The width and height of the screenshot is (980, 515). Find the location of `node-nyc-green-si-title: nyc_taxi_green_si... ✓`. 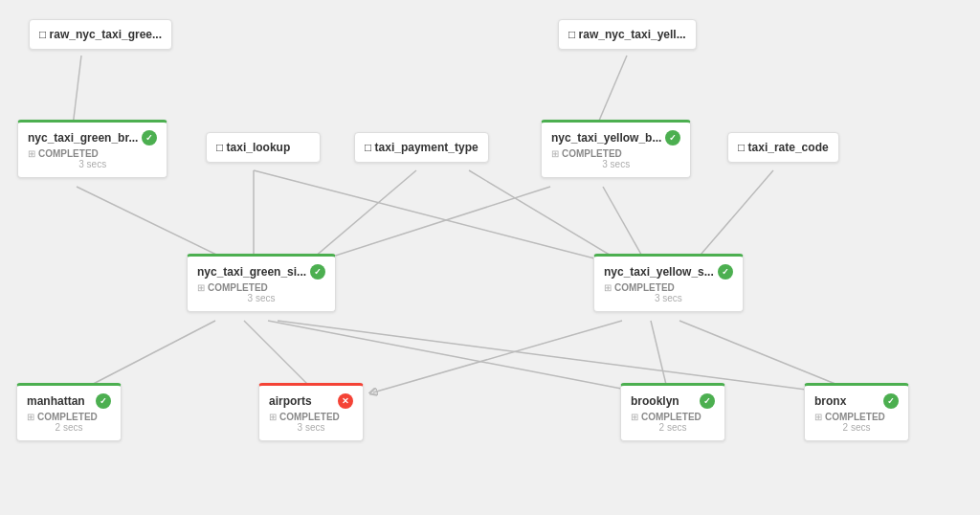

node-nyc-green-si-title: nyc_taxi_green_si... ✓ is located at coordinates (261, 272).